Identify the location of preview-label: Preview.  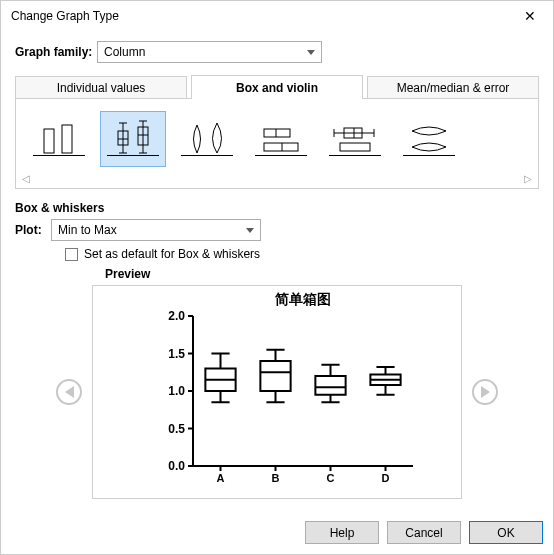
(322, 274).